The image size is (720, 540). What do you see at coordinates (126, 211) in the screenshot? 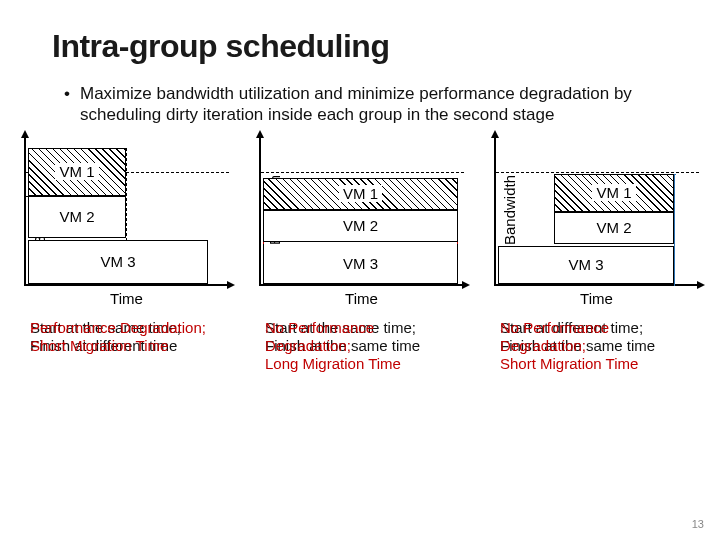
I see `plot-a: Bandwidth VM 1 VM 2 VM 3` at bounding box center [126, 211].